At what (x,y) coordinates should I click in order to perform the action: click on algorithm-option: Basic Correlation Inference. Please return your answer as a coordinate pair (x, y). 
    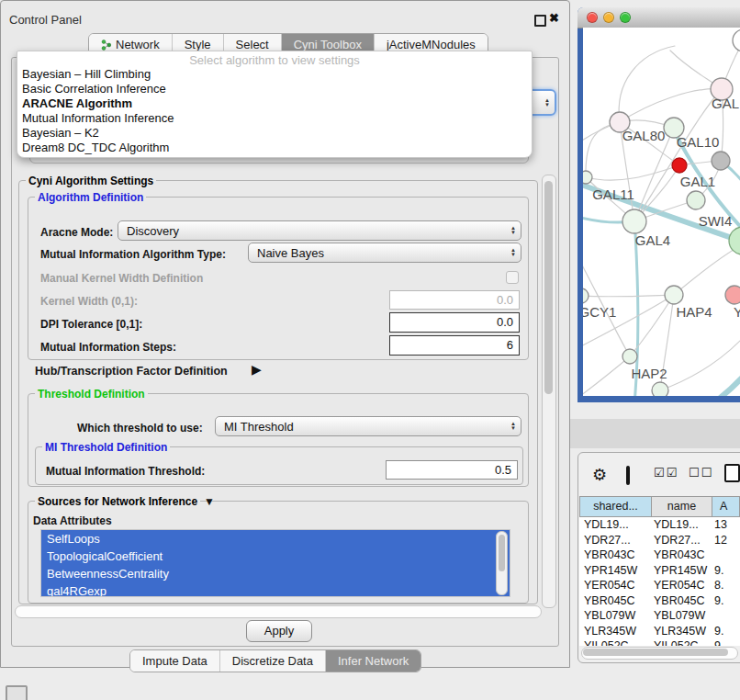
    Looking at the image, I should click on (275, 89).